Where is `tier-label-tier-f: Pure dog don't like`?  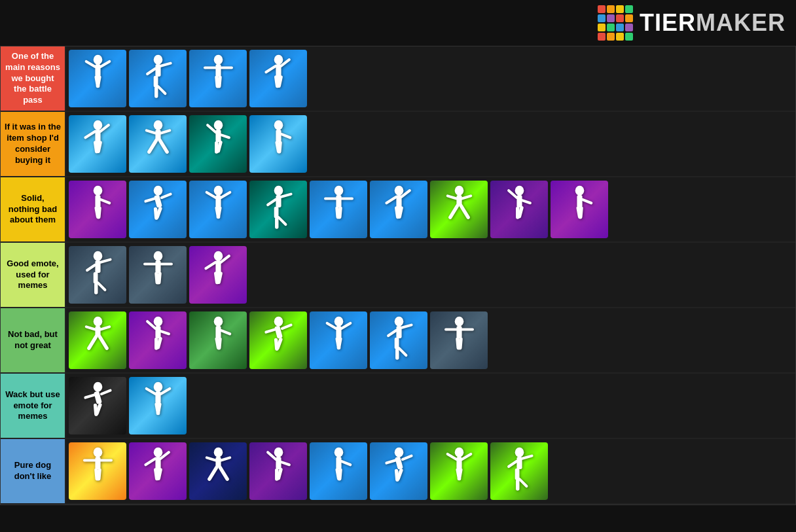
tier-label-tier-f: Pure dog don't like is located at coordinates (33, 471).